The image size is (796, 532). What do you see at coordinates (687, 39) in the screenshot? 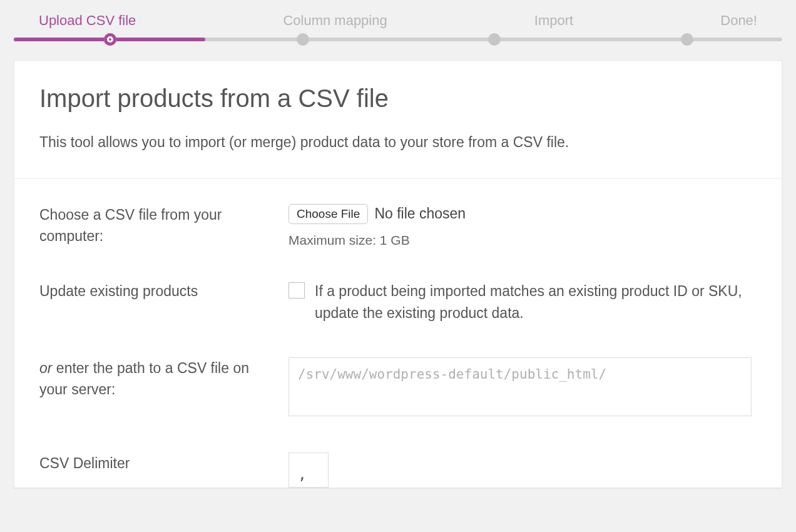
I see `step-dot-done` at bounding box center [687, 39].